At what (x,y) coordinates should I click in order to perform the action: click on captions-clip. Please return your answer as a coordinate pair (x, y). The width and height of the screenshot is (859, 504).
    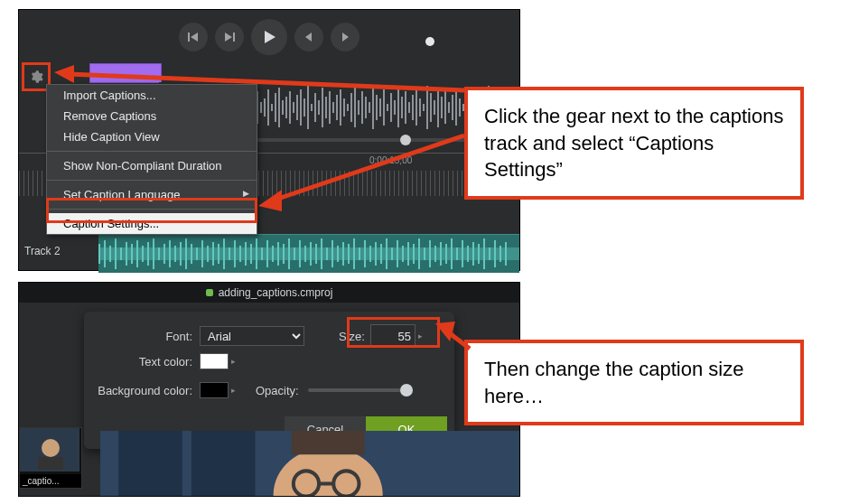
    Looking at the image, I should click on (126, 73).